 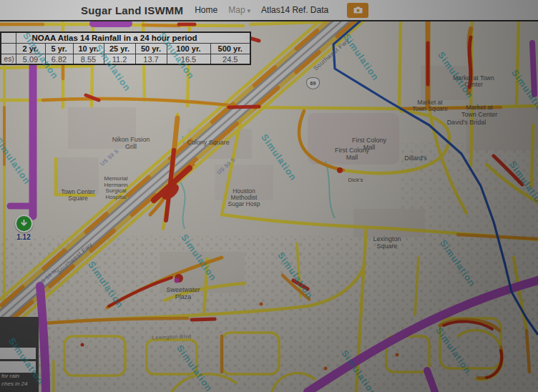 I want to click on col-header: 100 yr., so click(x=189, y=49).